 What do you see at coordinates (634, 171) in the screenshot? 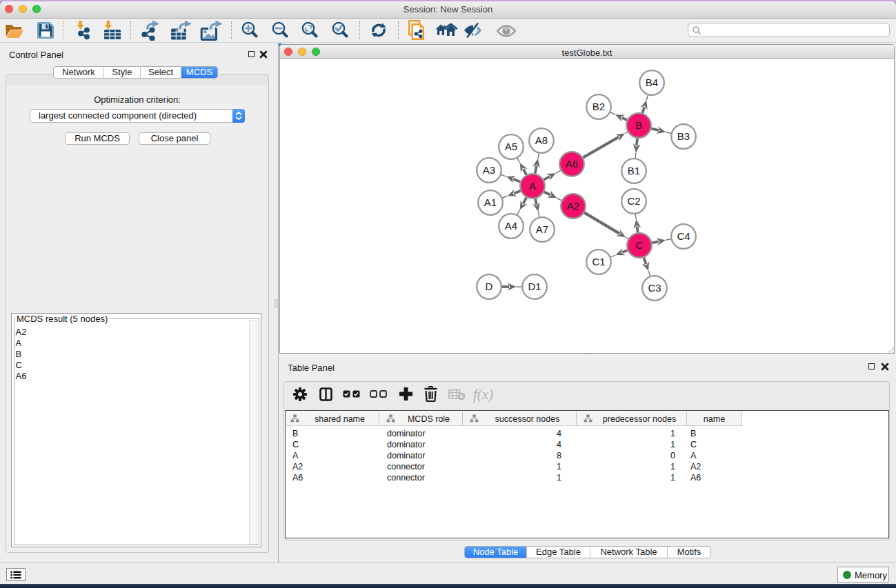
I see `svg-text: B1` at bounding box center [634, 171].